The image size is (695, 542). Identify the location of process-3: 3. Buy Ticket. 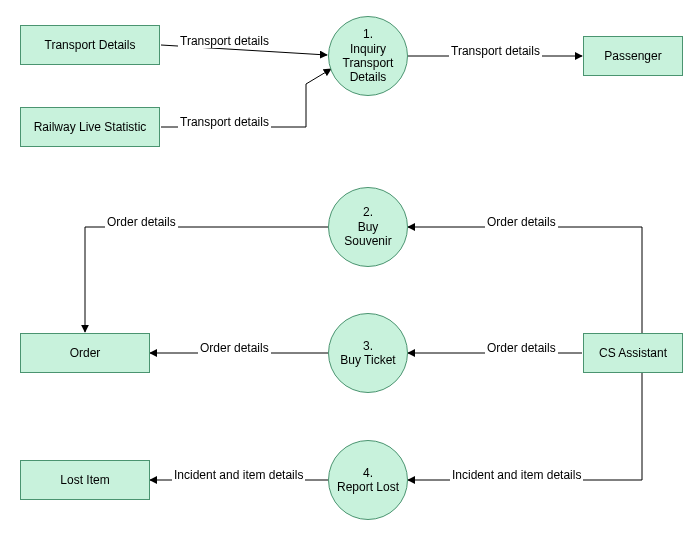
(368, 353).